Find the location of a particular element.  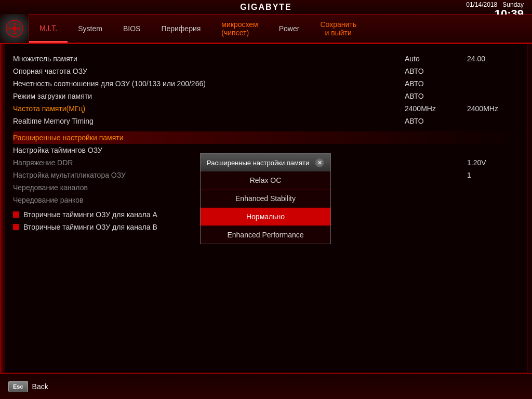

dropdown-option-relax-oc: Relax OC is located at coordinates (265, 181).